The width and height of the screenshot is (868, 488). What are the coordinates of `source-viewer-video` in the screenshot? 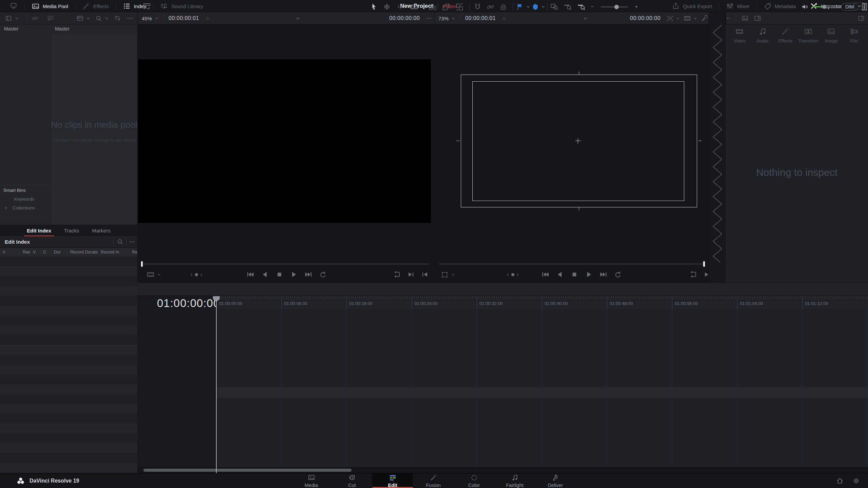 It's located at (284, 141).